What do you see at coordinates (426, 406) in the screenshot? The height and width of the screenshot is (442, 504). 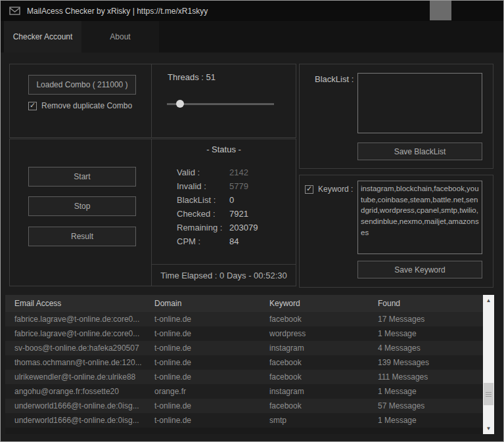 I see `table-cell: 57 Messages` at bounding box center [426, 406].